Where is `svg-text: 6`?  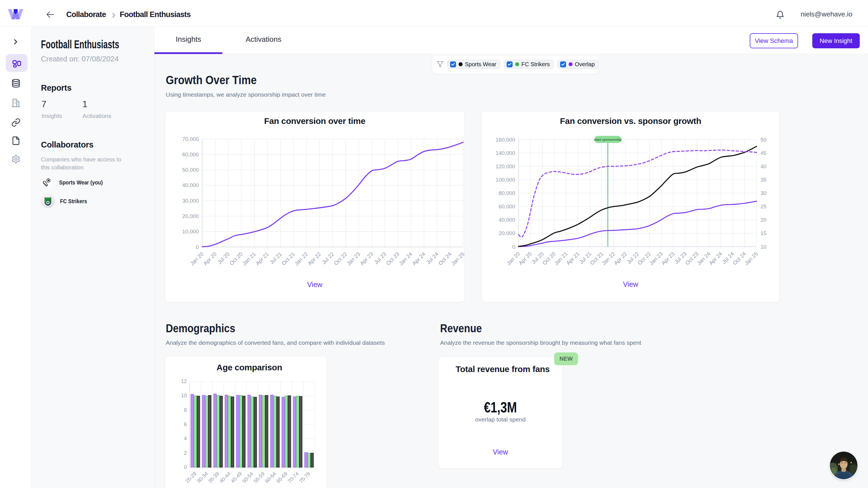
svg-text: 6 is located at coordinates (185, 424).